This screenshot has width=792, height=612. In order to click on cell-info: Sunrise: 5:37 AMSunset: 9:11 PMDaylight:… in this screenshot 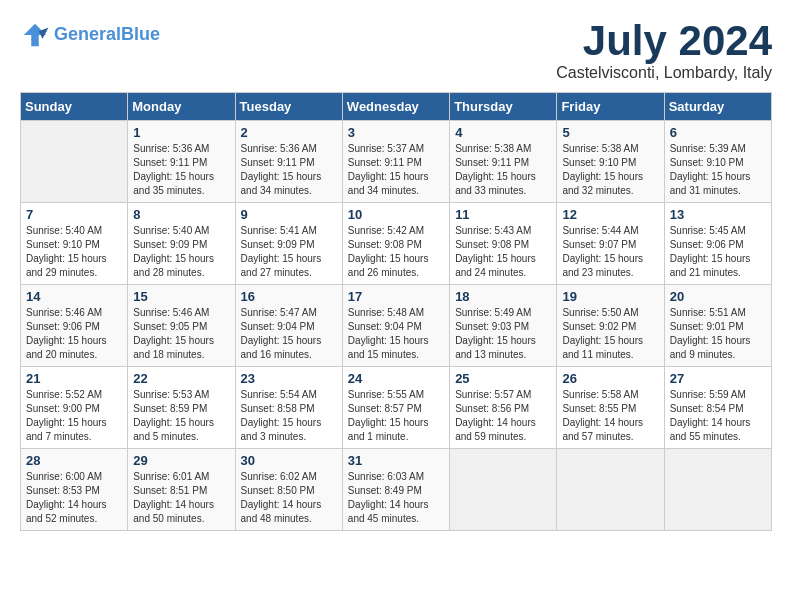, I will do `click(396, 170)`.